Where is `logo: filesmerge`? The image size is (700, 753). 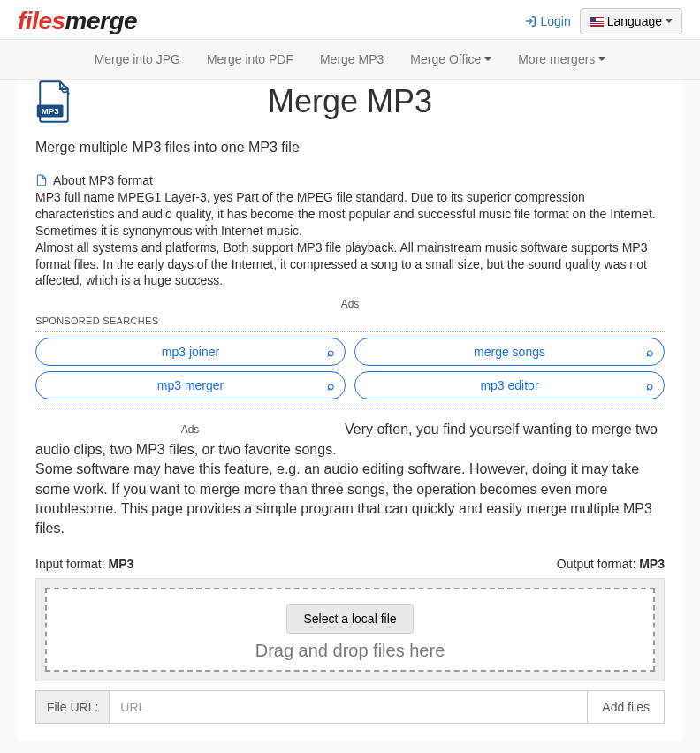
logo: filesmerge is located at coordinates (78, 21).